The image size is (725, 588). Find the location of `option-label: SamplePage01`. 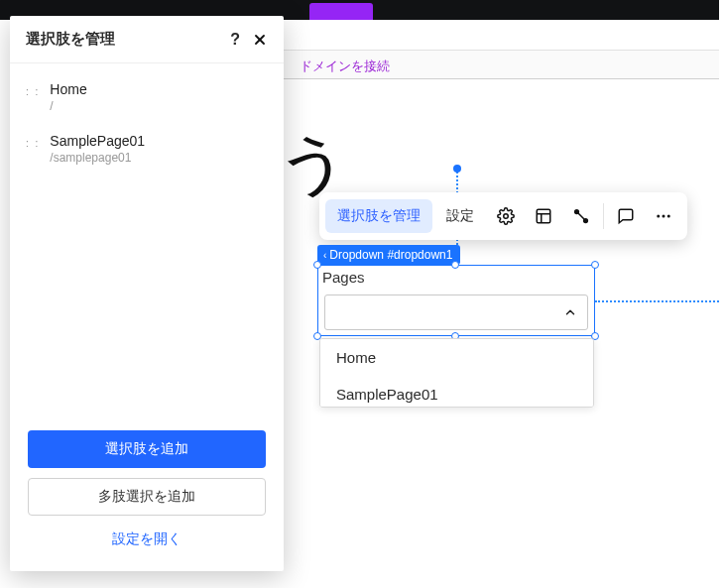

option-label: SamplePage01 is located at coordinates (97, 141).